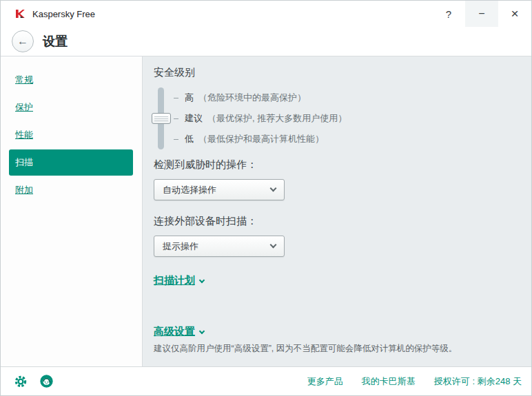 This screenshot has height=396, width=532. What do you see at coordinates (260, 98) in the screenshot?
I see `security-level-high: 高 （危险环境中的最高保护）` at bounding box center [260, 98].